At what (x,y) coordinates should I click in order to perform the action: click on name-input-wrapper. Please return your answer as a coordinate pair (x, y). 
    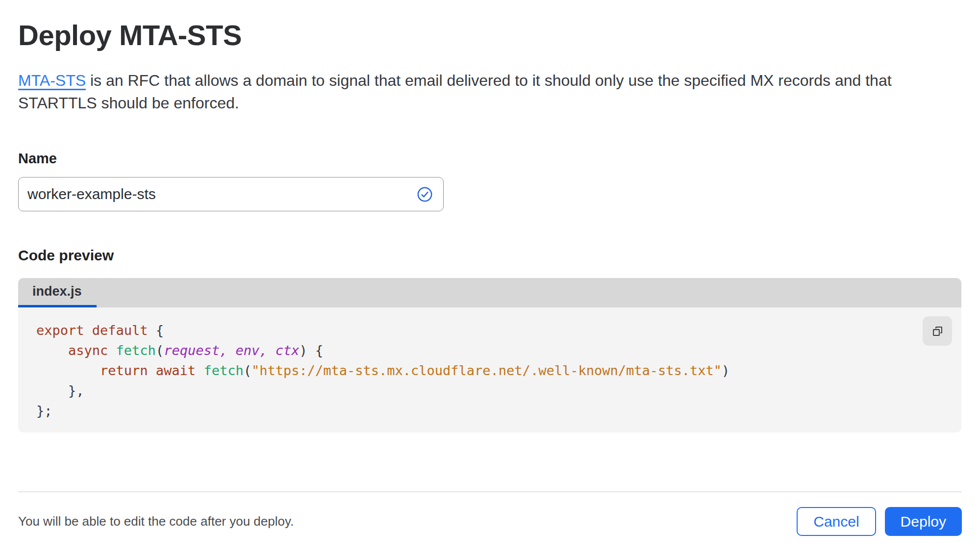
    Looking at the image, I should click on (231, 194).